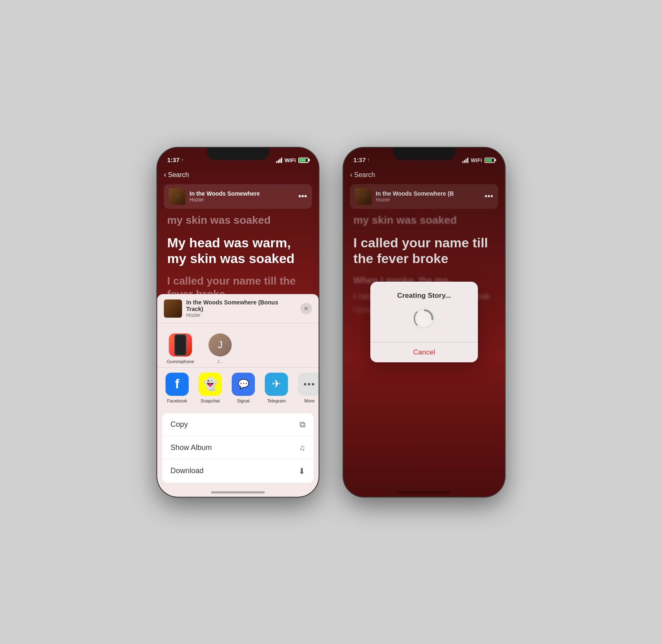 This screenshot has width=662, height=644. I want to click on dialog-spinner, so click(424, 318).